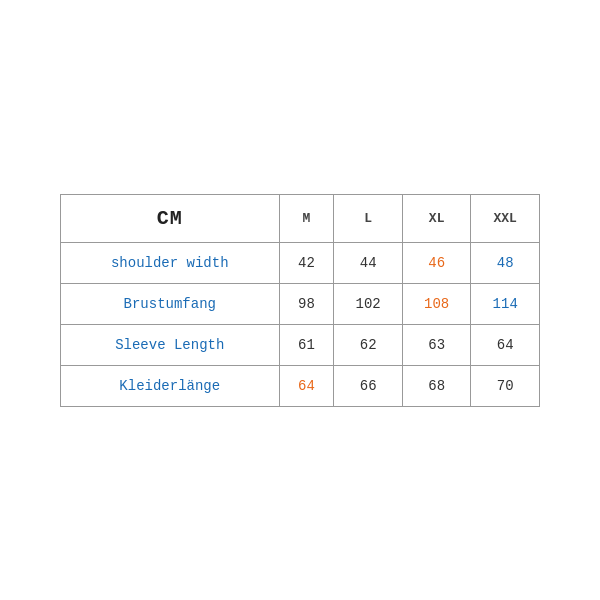  I want to click on cell-value: 63, so click(436, 344).